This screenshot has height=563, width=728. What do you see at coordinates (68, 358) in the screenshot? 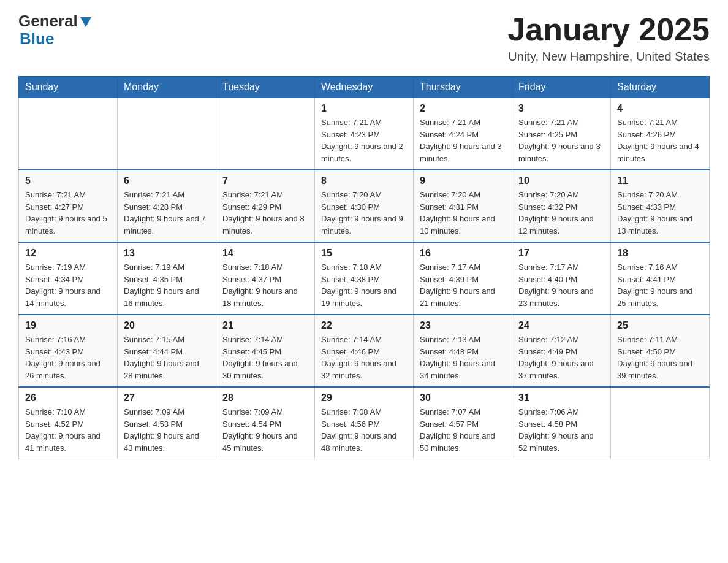
I see `day-info: Sunrise: 7:16 AM Sunset: 4:43 PM Dayligh…` at bounding box center [68, 358].